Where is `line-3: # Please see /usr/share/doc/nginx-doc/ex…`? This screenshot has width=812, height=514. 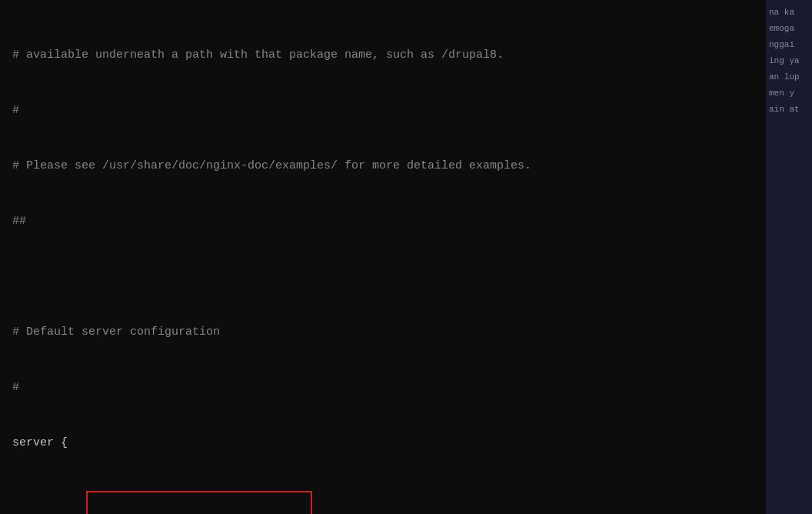 line-3: # Please see /usr/share/doc/nginx-doc/ex… is located at coordinates (383, 166).